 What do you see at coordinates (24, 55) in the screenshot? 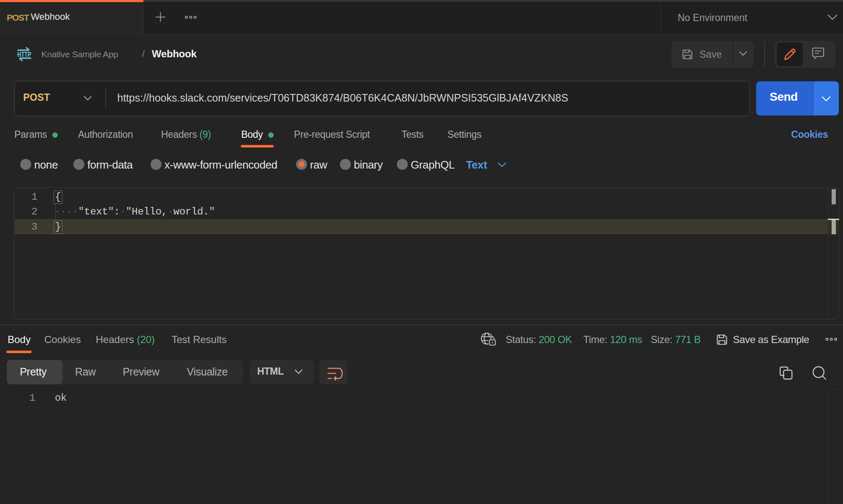
I see `svg-text: HTTP` at bounding box center [24, 55].